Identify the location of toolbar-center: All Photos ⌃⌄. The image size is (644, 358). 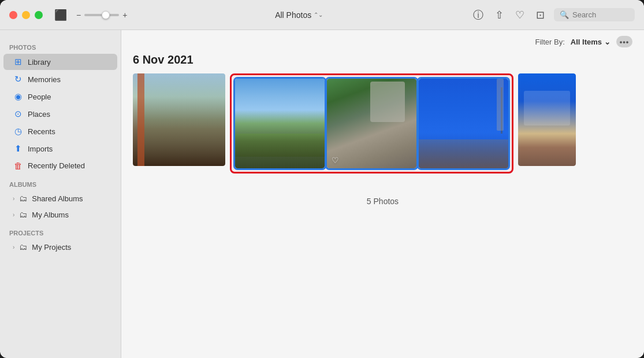
(299, 15).